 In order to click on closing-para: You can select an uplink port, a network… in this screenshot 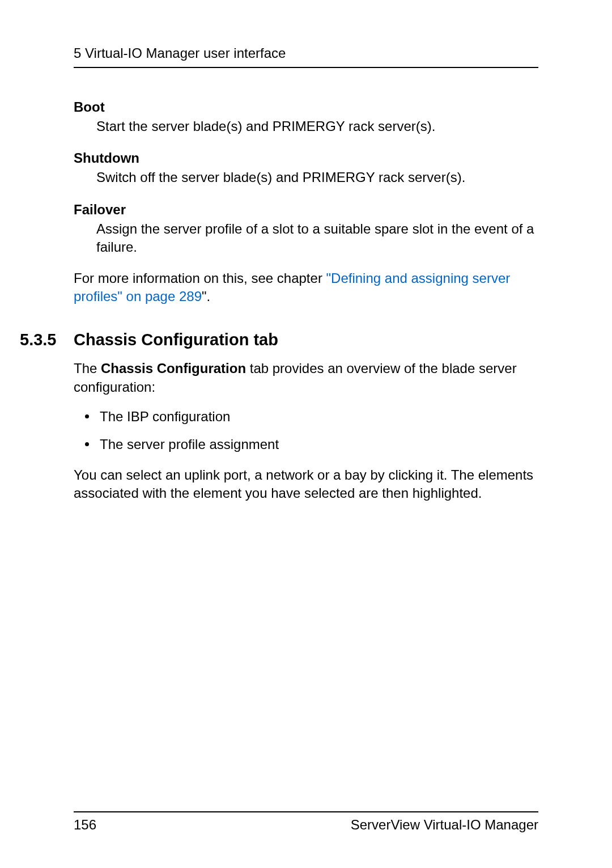, I will do `click(306, 484)`.